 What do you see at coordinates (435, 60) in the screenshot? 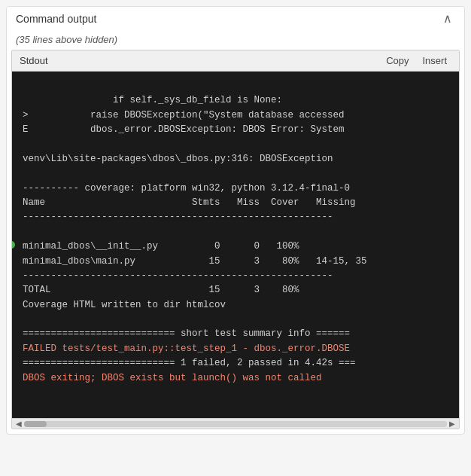
I see `insert-button: Insert` at bounding box center [435, 60].